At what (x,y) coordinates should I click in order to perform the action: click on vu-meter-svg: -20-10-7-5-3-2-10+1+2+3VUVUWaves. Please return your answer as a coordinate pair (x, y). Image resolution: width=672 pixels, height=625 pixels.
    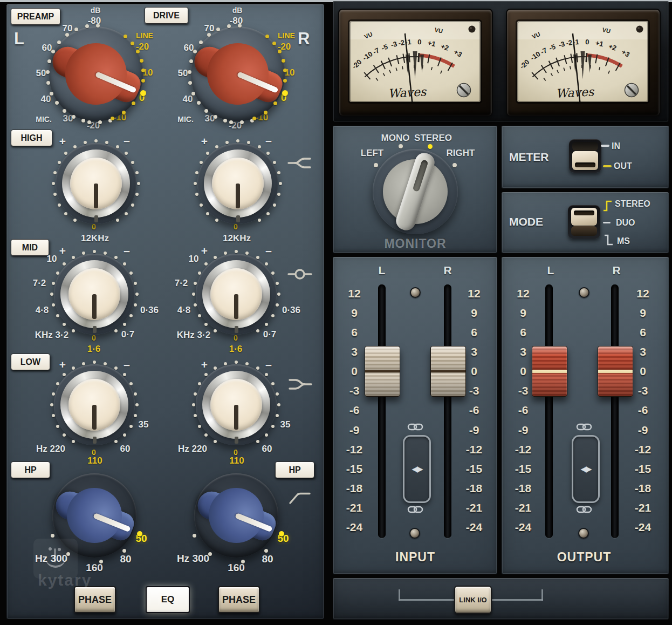
    Looking at the image, I should click on (415, 62).